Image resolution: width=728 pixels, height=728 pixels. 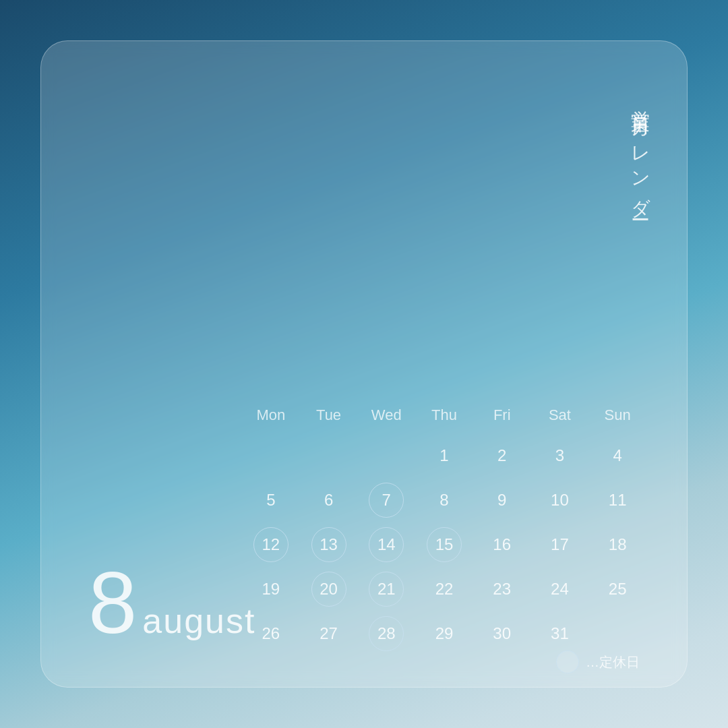 What do you see at coordinates (502, 500) in the screenshot?
I see `cal-day: 9` at bounding box center [502, 500].